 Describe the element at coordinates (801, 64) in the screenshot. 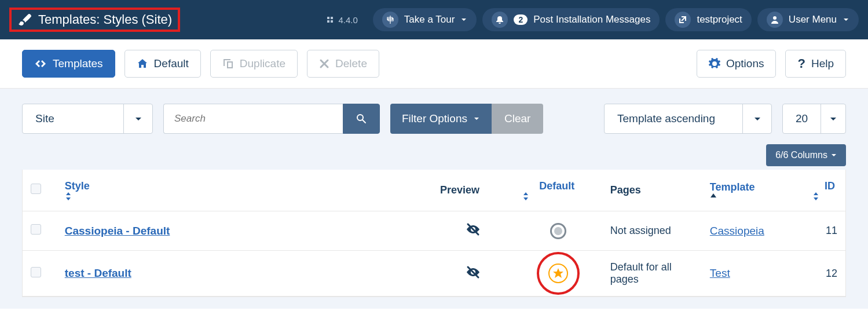

I see `question-icon: ?` at that location.